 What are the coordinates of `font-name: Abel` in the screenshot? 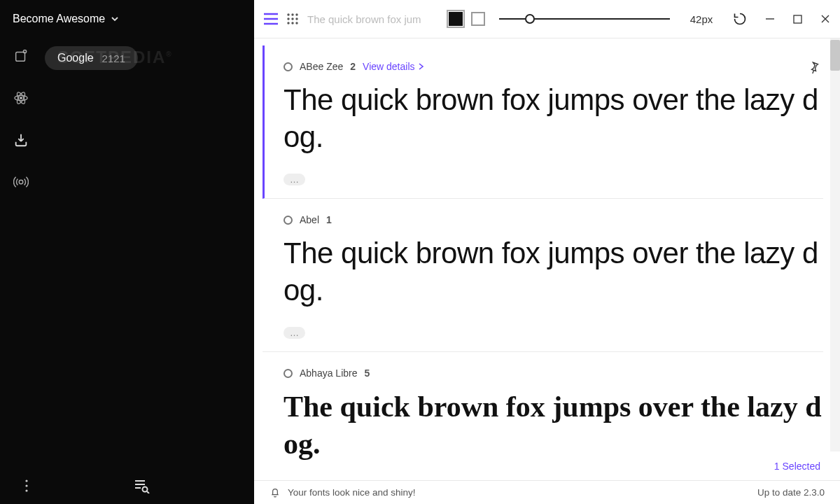 It's located at (309, 220).